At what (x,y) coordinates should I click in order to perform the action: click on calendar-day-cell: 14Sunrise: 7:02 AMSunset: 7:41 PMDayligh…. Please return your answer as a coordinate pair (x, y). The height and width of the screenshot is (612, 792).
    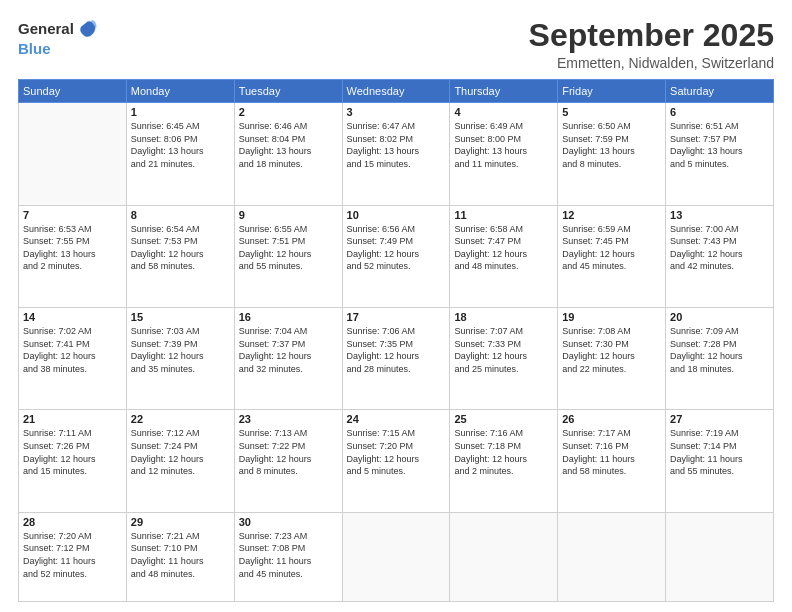
    Looking at the image, I should click on (73, 359).